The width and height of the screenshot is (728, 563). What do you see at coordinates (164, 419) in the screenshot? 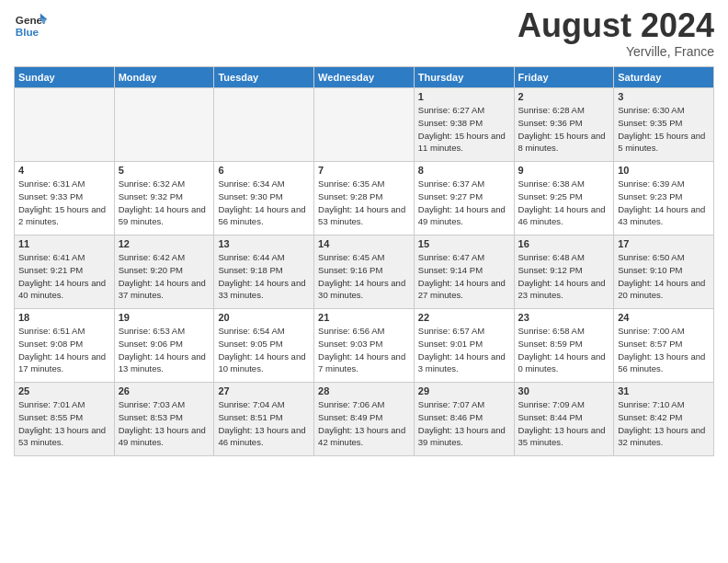
I see `calendar-cell: 26Sunrise: 7:03 AMSunset: 8:53 PMDayligh…` at bounding box center [164, 419].